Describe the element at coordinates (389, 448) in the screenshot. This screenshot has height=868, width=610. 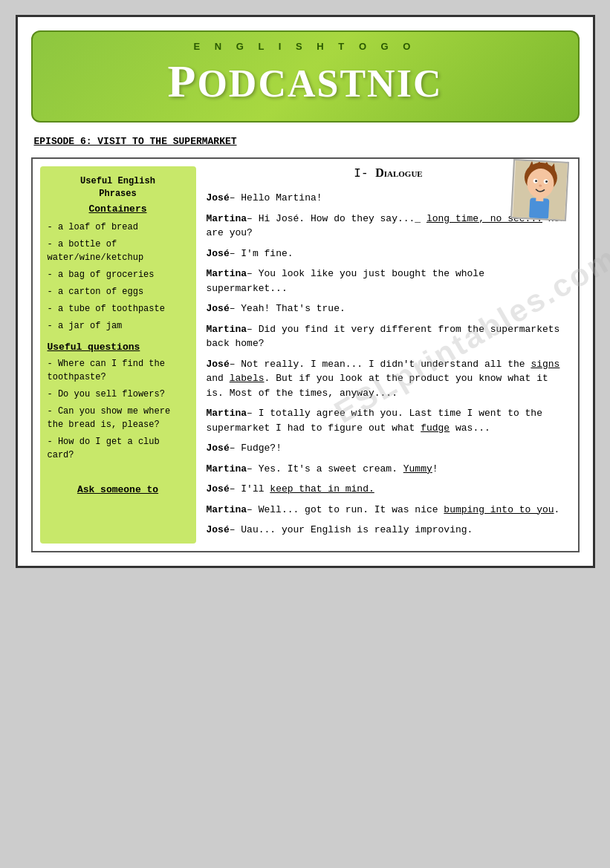
I see `dialogue-line-9: José– Fudge?!` at that location.